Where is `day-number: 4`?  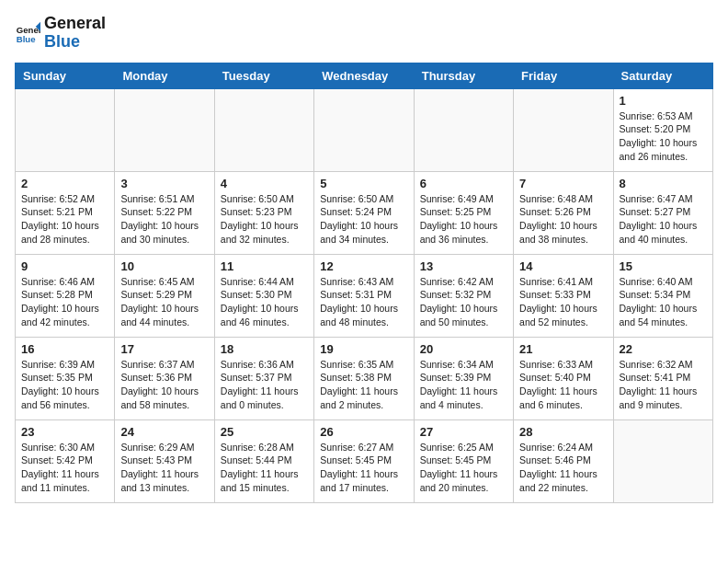 day-number: 4 is located at coordinates (265, 184).